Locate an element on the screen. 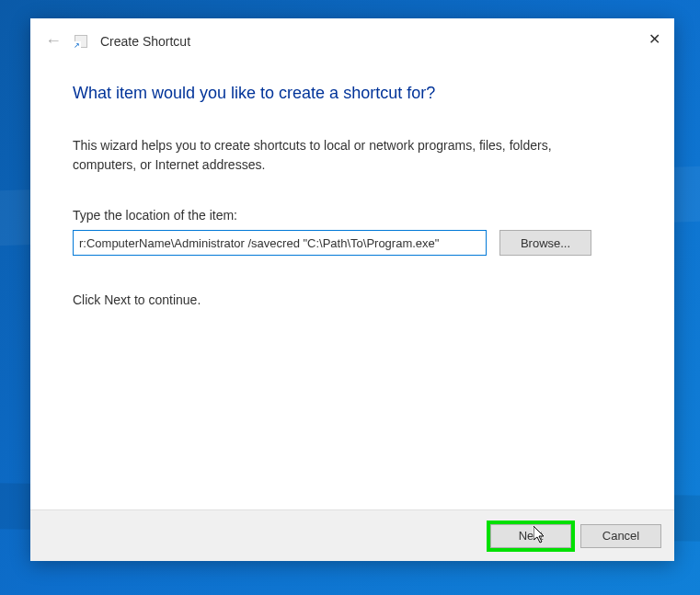  dialog-header: ← Create Shortcut is located at coordinates (352, 35).